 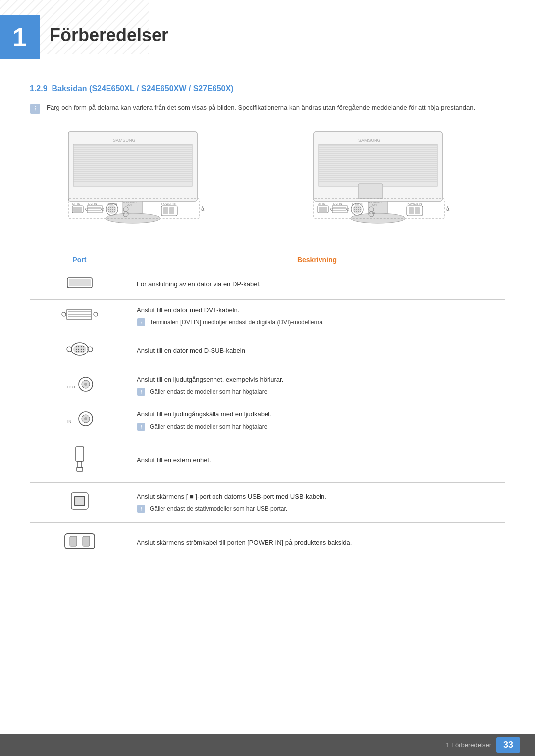 I want to click on table-row: Anslut till en extern enhet., so click(x=268, y=460).